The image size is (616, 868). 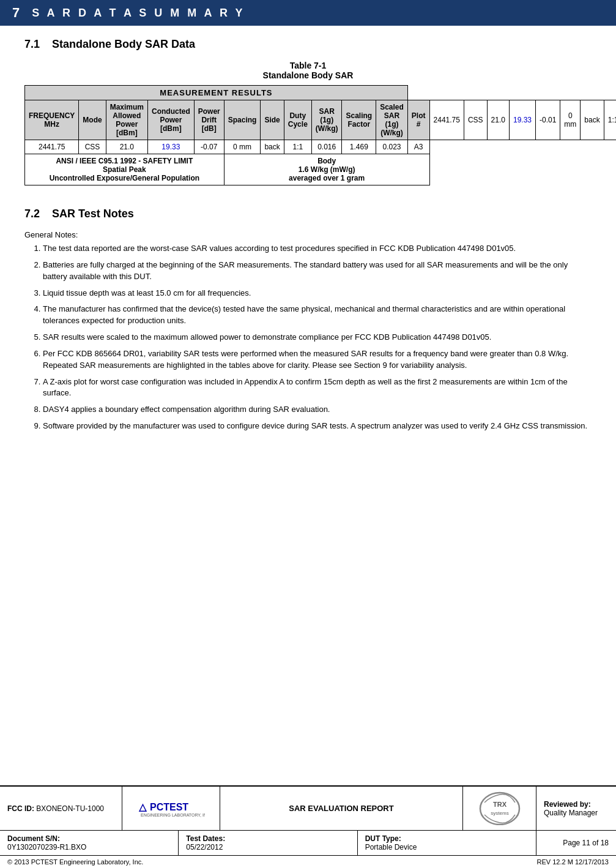 What do you see at coordinates (173, 815) in the screenshot?
I see `svg-text: ENGINEERING LABORATORY, INC.` at bounding box center [173, 815].